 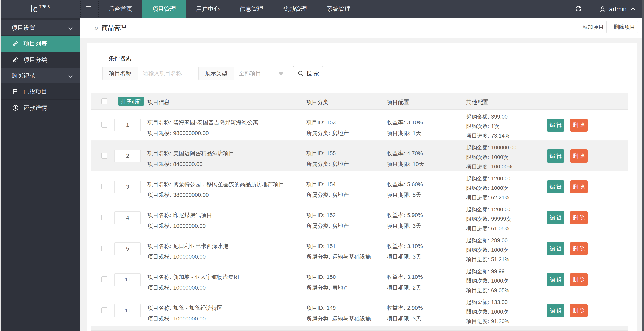 What do you see at coordinates (90, 9) in the screenshot?
I see `sidebar-toggle-button` at bounding box center [90, 9].